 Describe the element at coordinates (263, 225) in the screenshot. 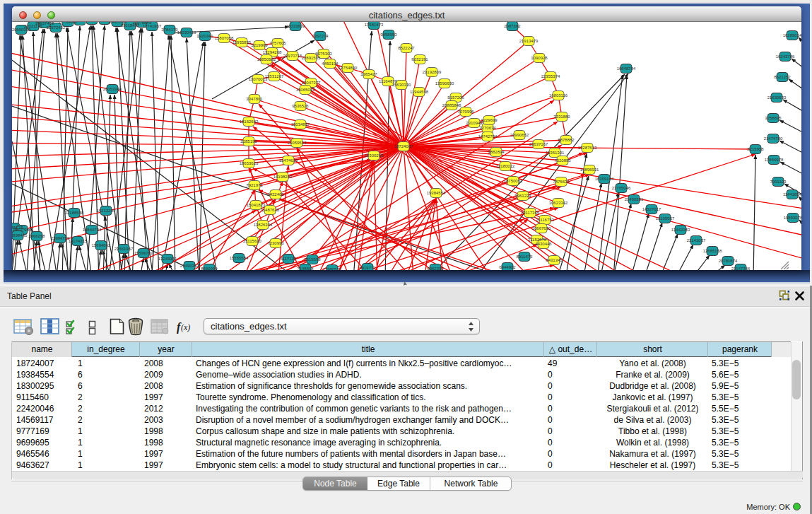

I see `svg-text: 13826304` at that location.